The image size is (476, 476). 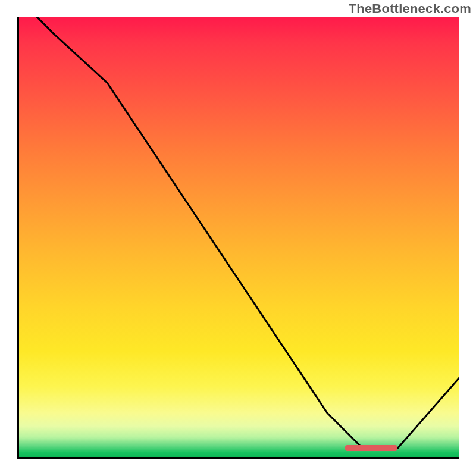 What do you see at coordinates (410, 9) in the screenshot?
I see `watermark-text: TheBottleneck.com` at bounding box center [410, 9].